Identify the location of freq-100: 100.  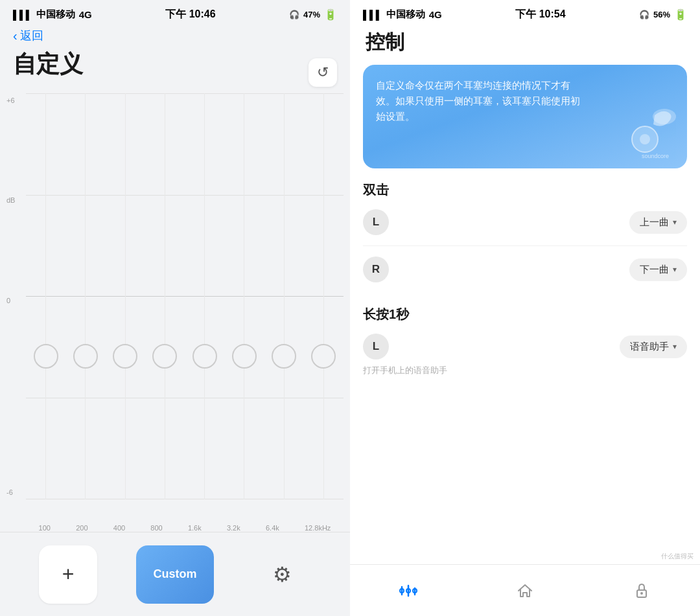
(45, 528).